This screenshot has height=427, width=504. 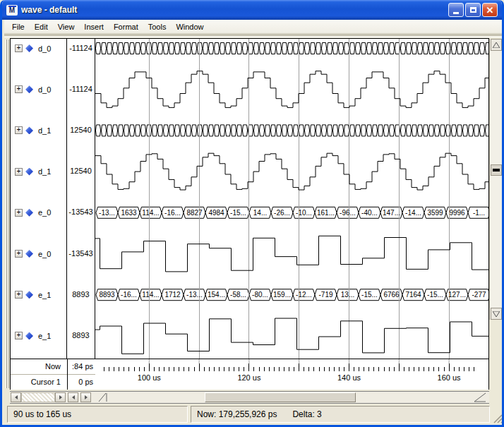 What do you see at coordinates (86, 397) in the screenshot?
I see `values-scroll-right-button` at bounding box center [86, 397].